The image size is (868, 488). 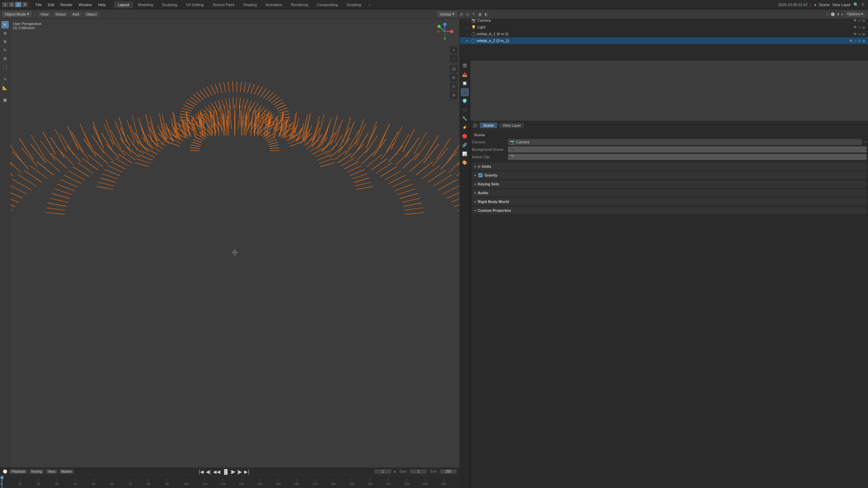 I want to click on tab-modeling: Modeling, so click(x=146, y=5).